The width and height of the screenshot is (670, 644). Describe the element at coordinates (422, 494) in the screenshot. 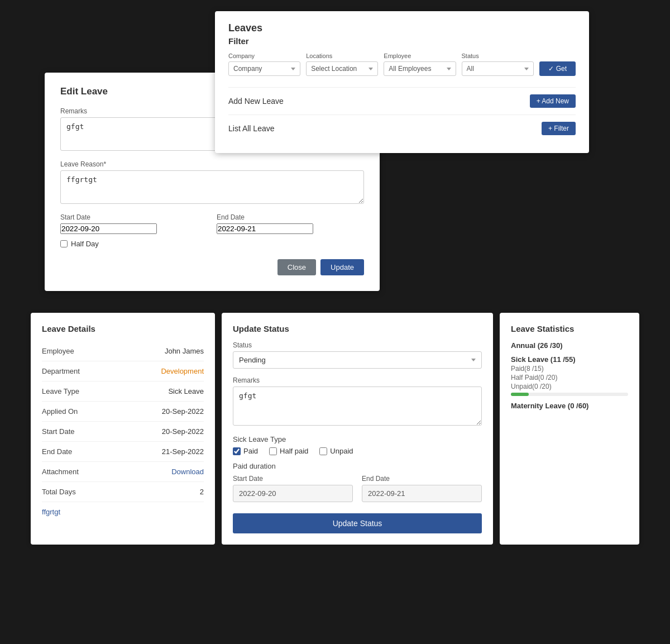

I see `duration-end-date-input` at that location.